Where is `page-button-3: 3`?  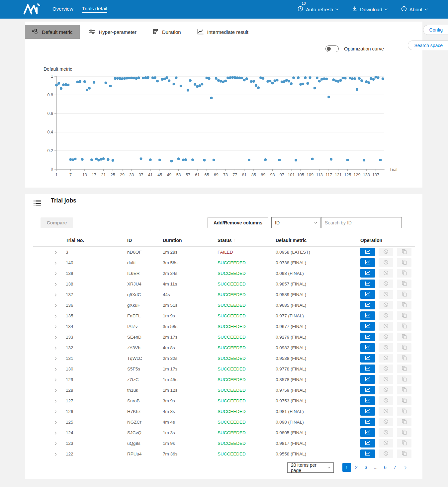 page-button-3: 3 is located at coordinates (366, 467).